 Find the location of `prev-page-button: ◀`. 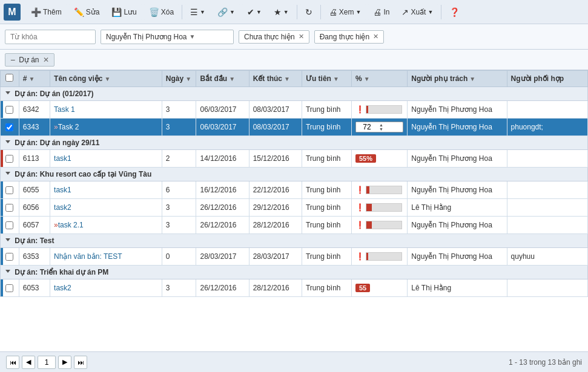

prev-page-button: ◀ is located at coordinates (28, 362).